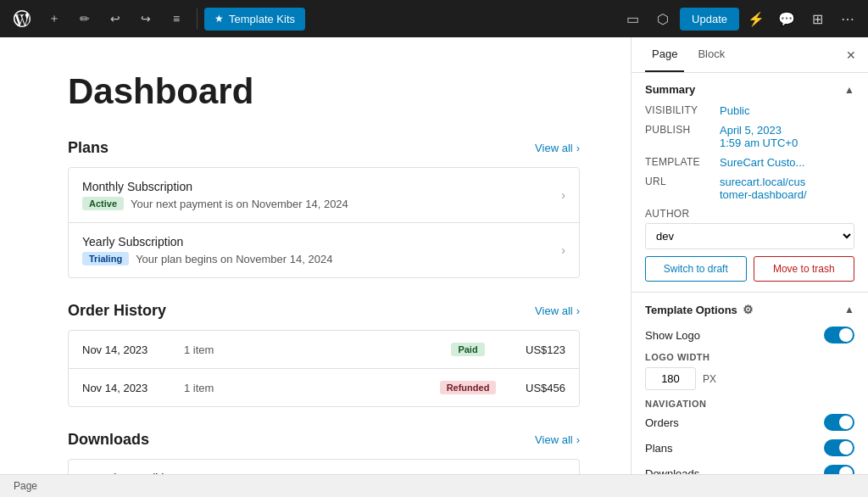  What do you see at coordinates (207, 242) in the screenshot?
I see `plan-item-yearly-title: Yearly Subscription` at bounding box center [207, 242].